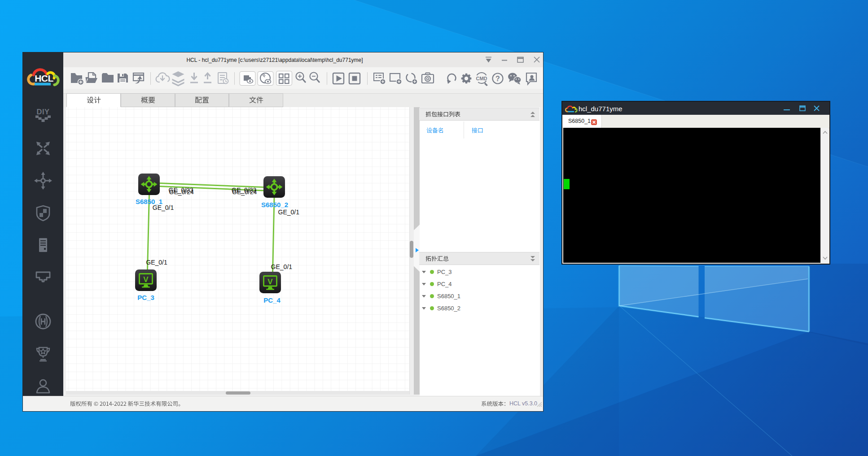  I want to click on svg-text: DIY, so click(43, 112).